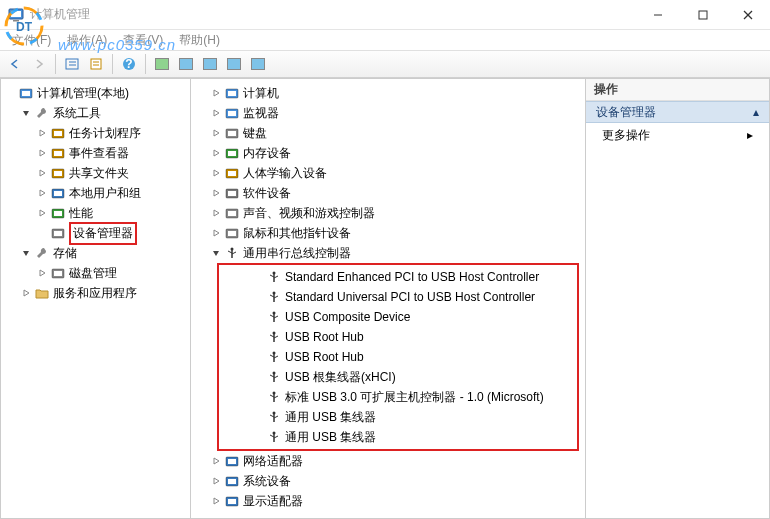 The image size is (770, 519). What do you see at coordinates (388, 253) in the screenshot?
I see `device-category: 通用串行总线控制器` at bounding box center [388, 253].